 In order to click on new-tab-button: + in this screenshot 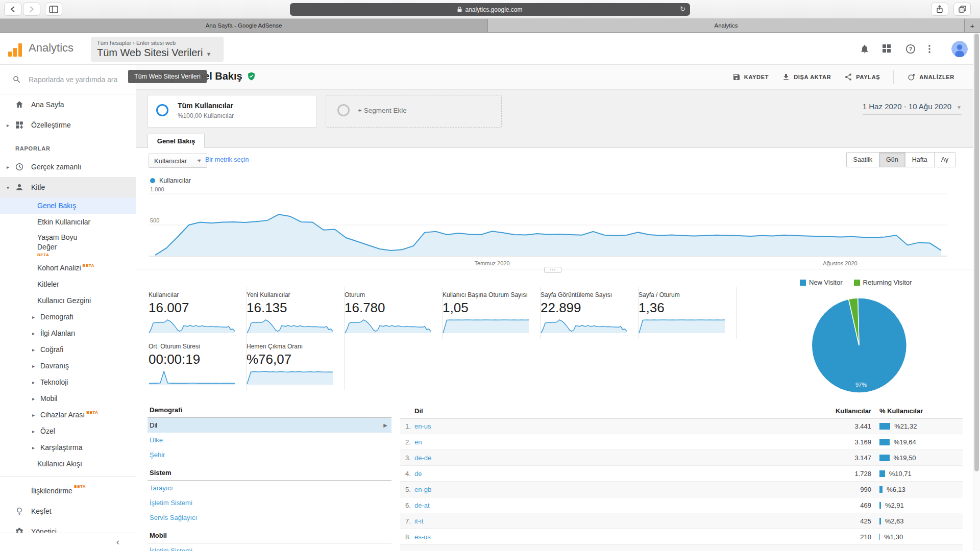, I will do `click(972, 26)`.